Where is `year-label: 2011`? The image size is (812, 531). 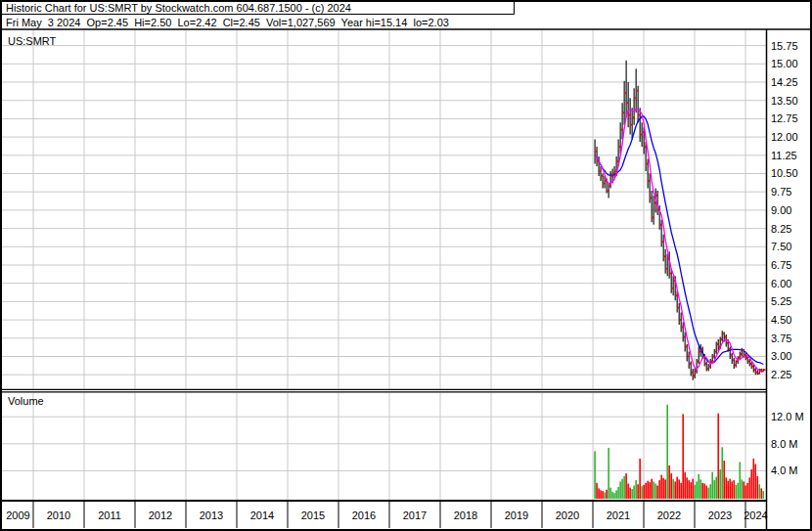 year-label: 2011 is located at coordinates (110, 515).